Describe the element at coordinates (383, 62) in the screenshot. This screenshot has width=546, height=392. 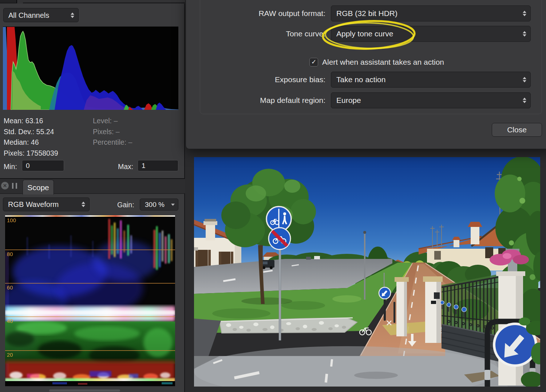
I see `assistant-alert-label: Alert when assistant takes an action` at that location.